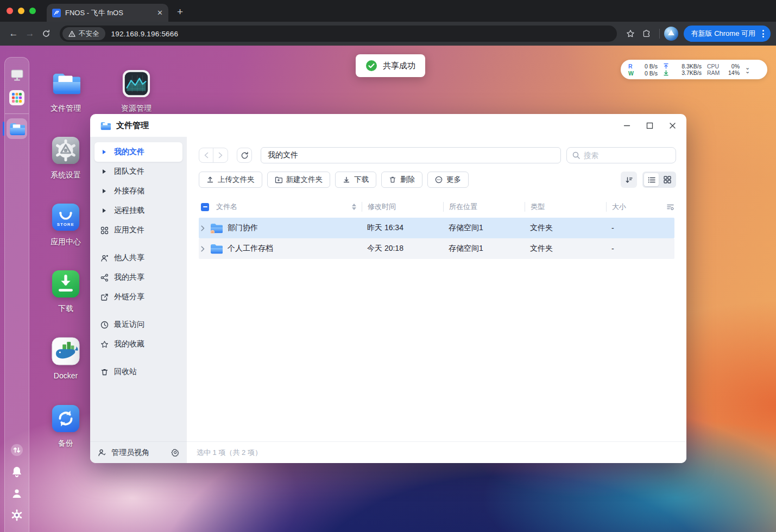  I want to click on close-window-button, so click(10, 11).